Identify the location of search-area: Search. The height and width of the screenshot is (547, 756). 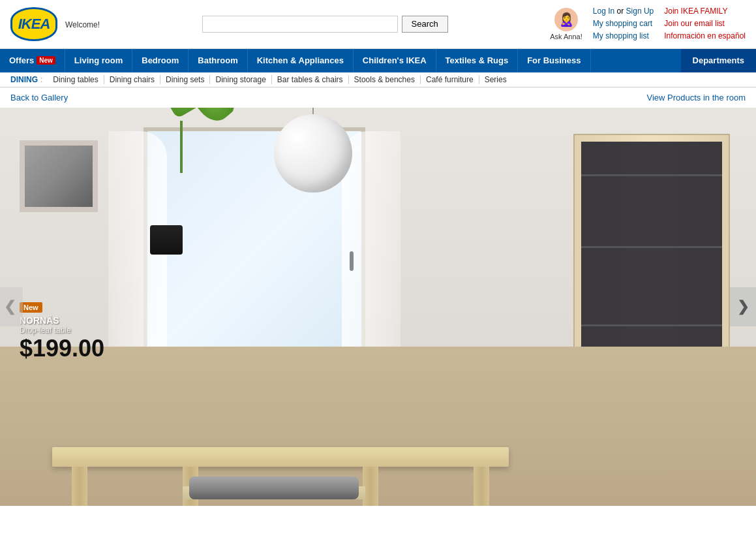
(325, 24).